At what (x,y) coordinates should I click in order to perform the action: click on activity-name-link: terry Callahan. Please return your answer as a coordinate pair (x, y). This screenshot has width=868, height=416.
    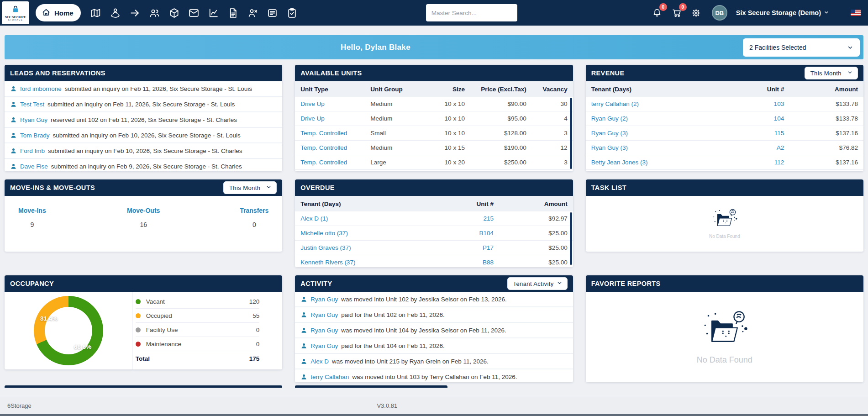
    Looking at the image, I should click on (330, 377).